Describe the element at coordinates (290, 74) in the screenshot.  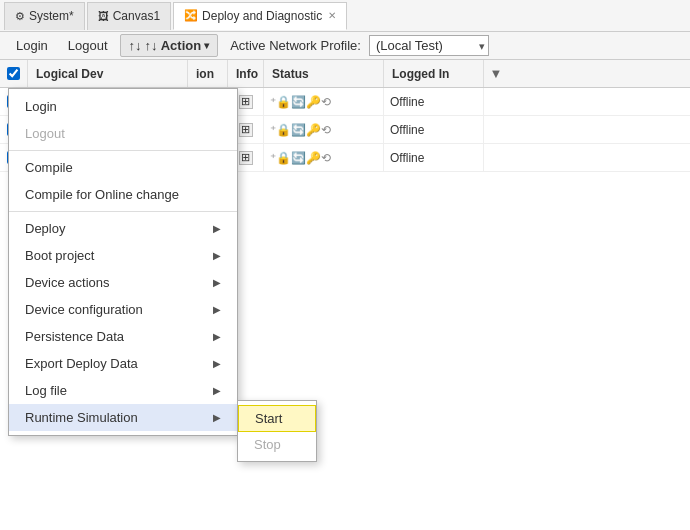
I see `th-status-label: Status` at that location.